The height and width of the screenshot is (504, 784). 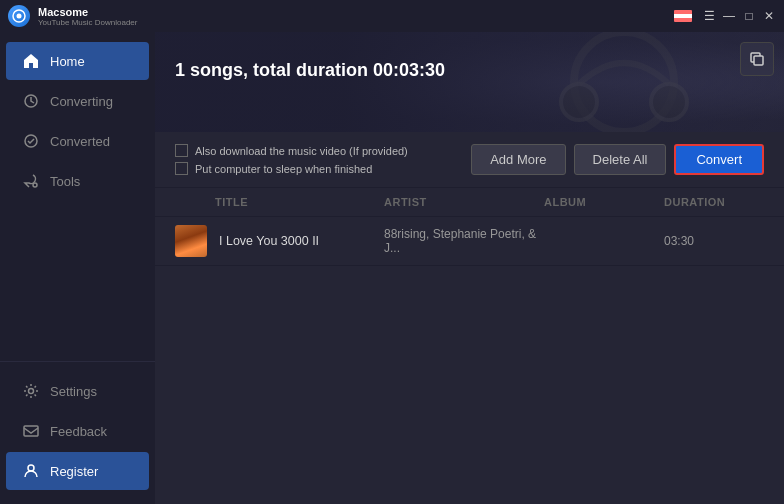 What do you see at coordinates (470, 70) in the screenshot?
I see `hero-title: 1 songs, total duration 00:03:30` at bounding box center [470, 70].